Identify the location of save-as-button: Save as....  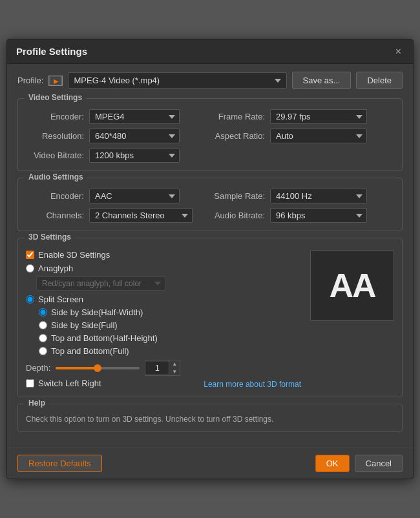
(322, 80).